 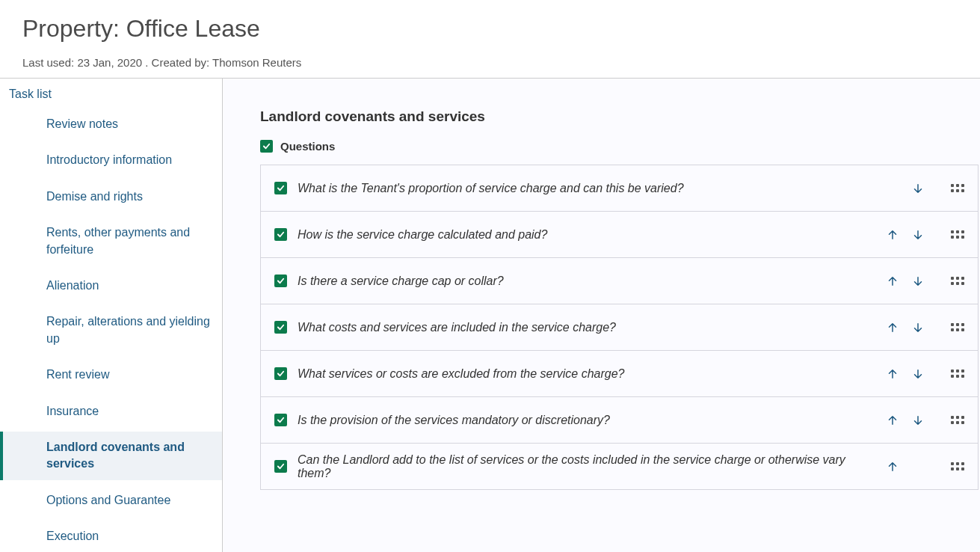 I want to click on sidebar-item: Execution, so click(x=111, y=536).